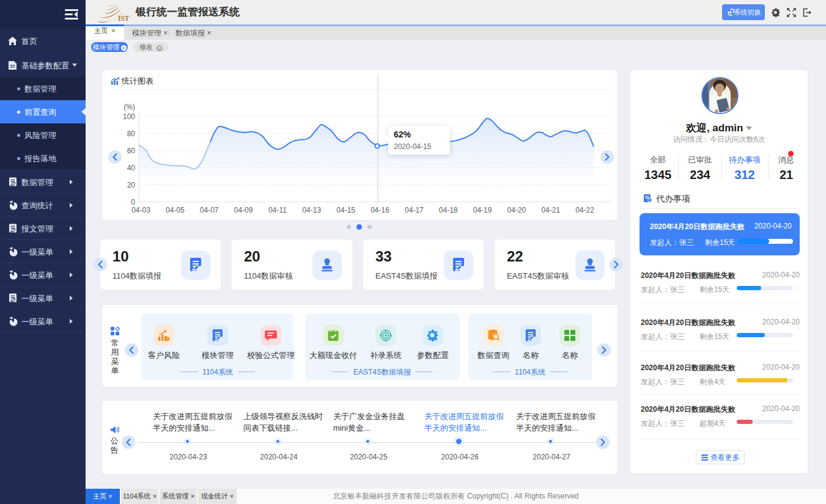 The height and width of the screenshot is (504, 826). I want to click on svg-text: 40, so click(131, 168).